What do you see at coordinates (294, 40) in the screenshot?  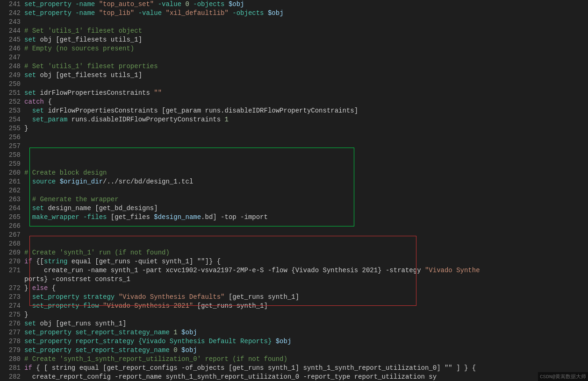 I see `code-line: 245set obj [get_filesets utils_1]` at bounding box center [294, 40].